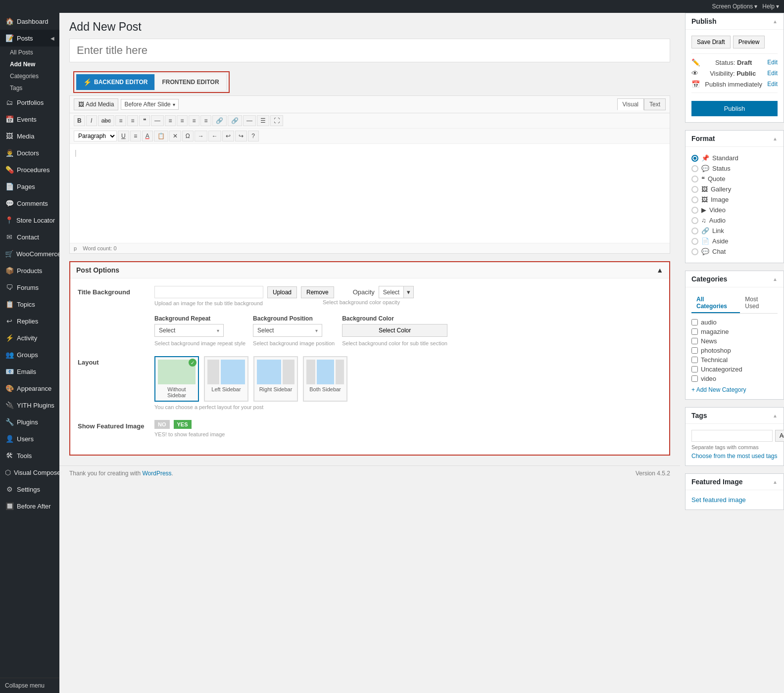 The height and width of the screenshot is (693, 784). I want to click on sidebar-item-tools: 🛠 Tools, so click(30, 456).